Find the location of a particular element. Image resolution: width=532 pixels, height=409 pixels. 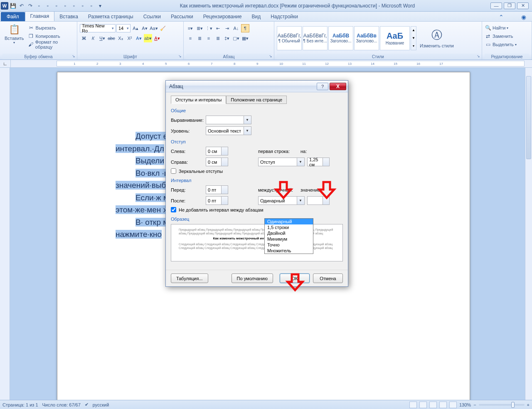

tab-insert: Вставка is located at coordinates (69, 17).